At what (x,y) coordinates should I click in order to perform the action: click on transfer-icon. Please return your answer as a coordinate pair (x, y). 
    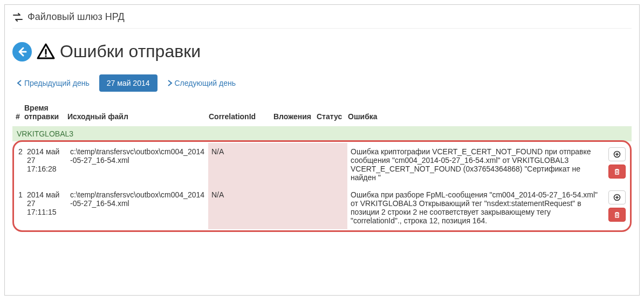
    Looking at the image, I should click on (18, 17).